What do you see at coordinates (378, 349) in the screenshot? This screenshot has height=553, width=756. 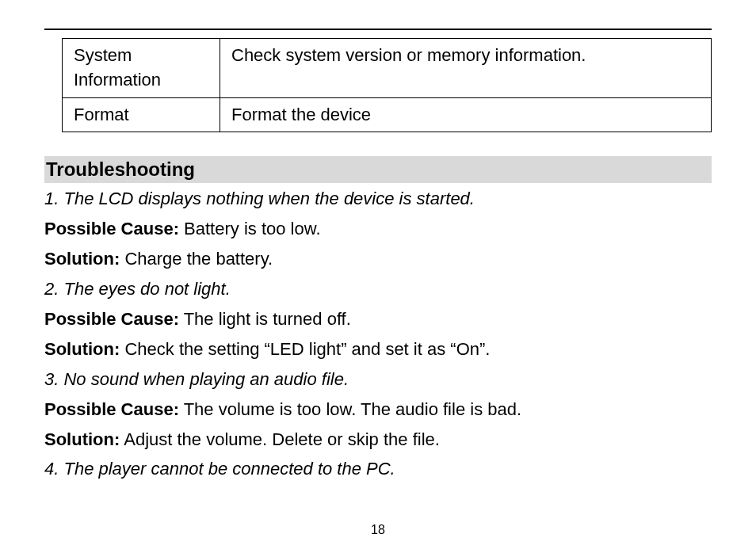 I see `solution-line: Solution: Check the setting “LED light” …` at bounding box center [378, 349].